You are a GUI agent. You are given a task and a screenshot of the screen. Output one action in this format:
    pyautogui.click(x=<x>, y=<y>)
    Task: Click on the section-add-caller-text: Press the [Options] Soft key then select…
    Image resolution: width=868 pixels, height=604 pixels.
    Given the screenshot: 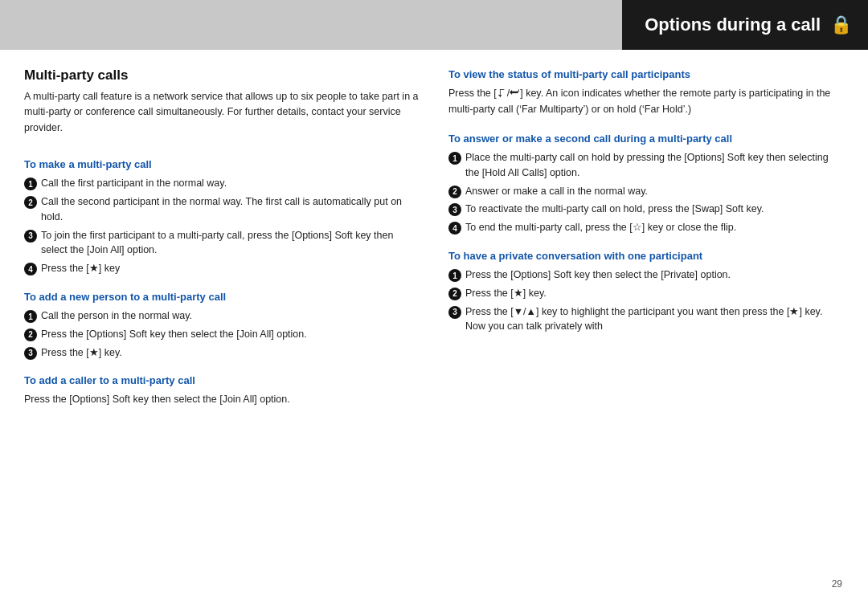 What is the action you would take?
    pyautogui.click(x=222, y=400)
    